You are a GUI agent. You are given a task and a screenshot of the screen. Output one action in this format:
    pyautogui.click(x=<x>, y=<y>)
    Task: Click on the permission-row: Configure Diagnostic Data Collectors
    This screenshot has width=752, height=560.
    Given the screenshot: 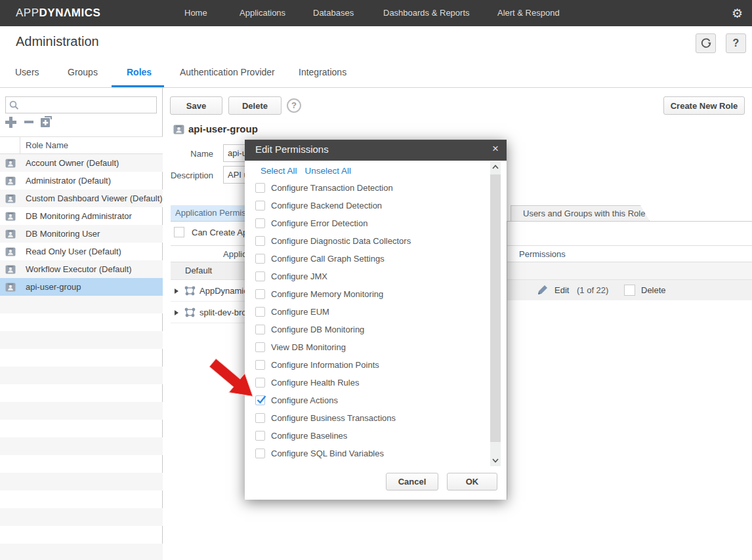 What is the action you would take?
    pyautogui.click(x=364, y=243)
    